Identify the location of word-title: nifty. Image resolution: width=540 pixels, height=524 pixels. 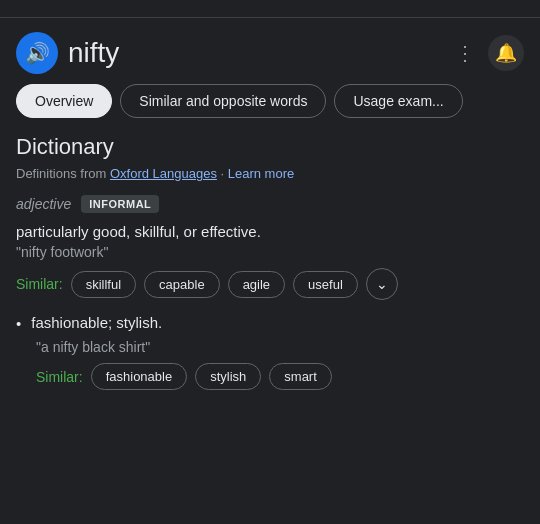
(254, 53).